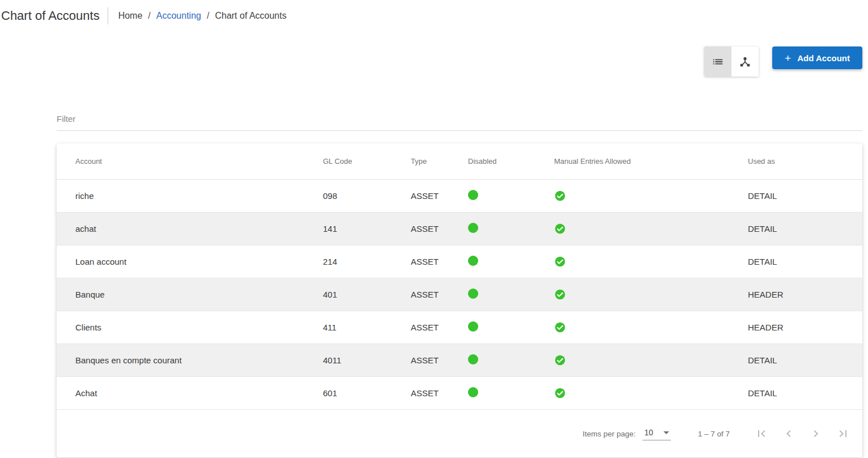 This screenshot has height=458, width=868. What do you see at coordinates (789, 434) in the screenshot?
I see `previous-page-icon` at bounding box center [789, 434].